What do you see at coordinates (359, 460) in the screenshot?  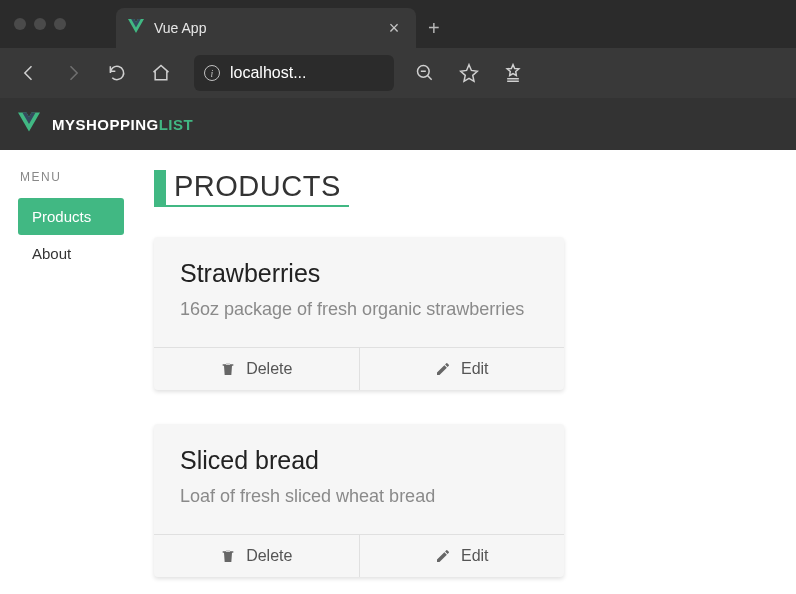 I see `product-name: Sliced bread` at bounding box center [359, 460].